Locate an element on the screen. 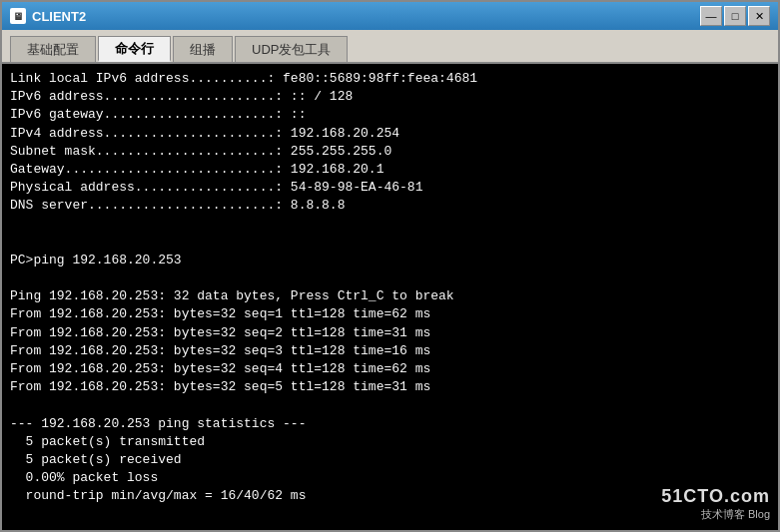  title-bar: 🖥 CLIENT2 — □ ✕ is located at coordinates (390, 16).